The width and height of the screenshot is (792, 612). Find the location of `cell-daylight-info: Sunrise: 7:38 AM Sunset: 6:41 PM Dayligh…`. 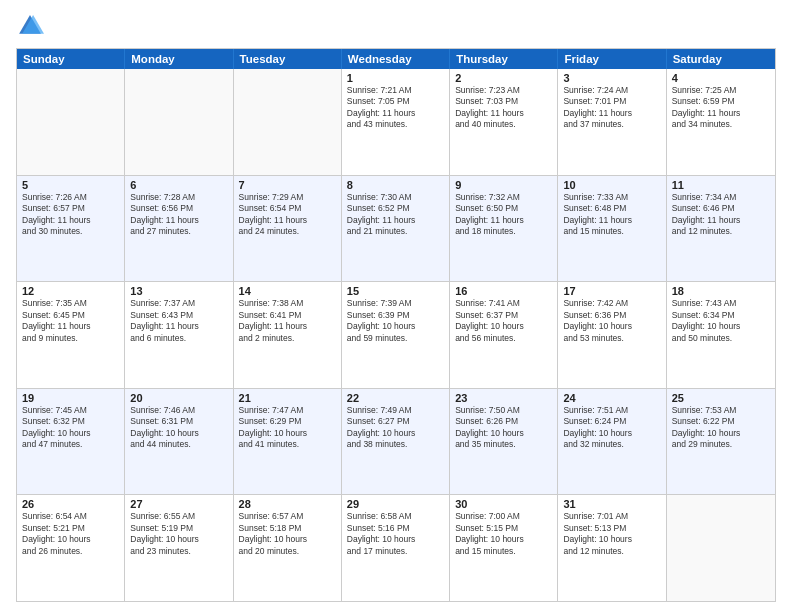

cell-daylight-info: Sunrise: 7:38 AM Sunset: 6:41 PM Dayligh… is located at coordinates (288, 321).